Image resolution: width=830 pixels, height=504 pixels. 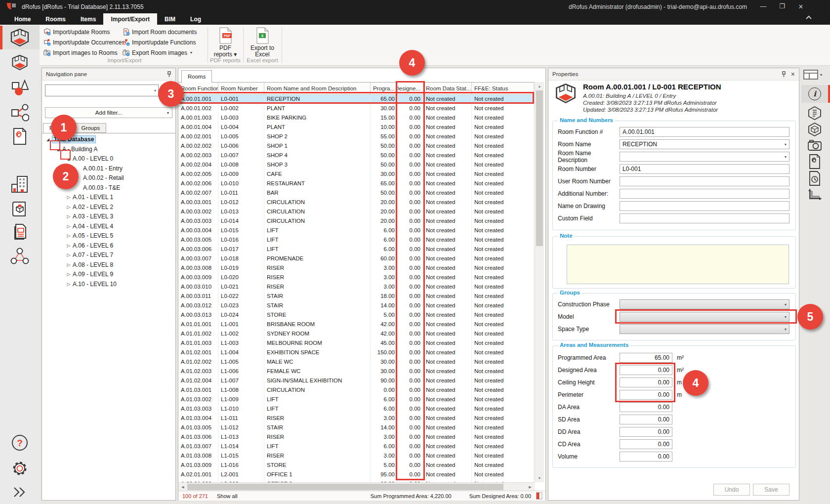 What do you see at coordinates (356, 164) in the screenshot?
I see `table-row: A.00.02.004L0-008SHOP 350.000.00Not crea…` at bounding box center [356, 164].